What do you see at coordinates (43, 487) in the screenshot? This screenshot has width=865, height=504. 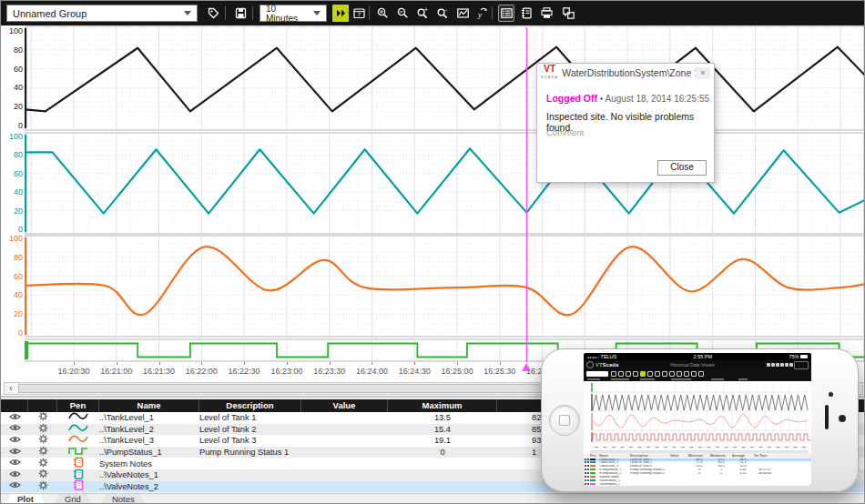 I see `pen-settings-button` at bounding box center [43, 487].